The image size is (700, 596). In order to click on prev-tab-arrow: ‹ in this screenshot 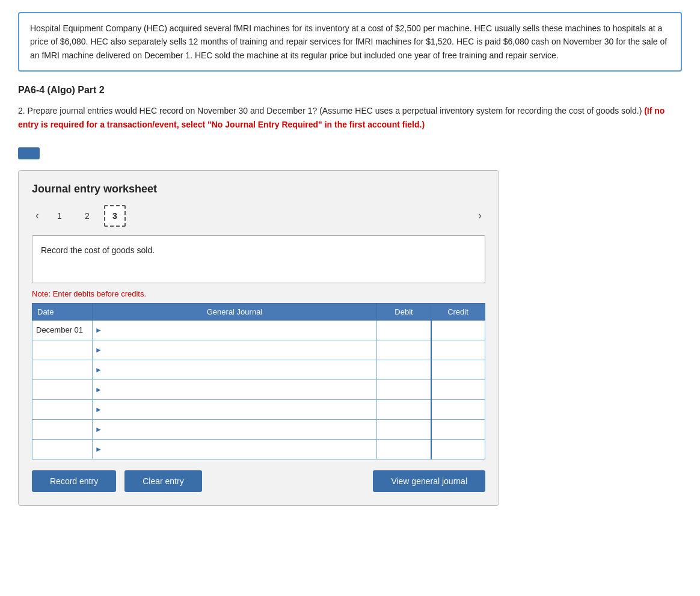, I will do `click(37, 215)`.